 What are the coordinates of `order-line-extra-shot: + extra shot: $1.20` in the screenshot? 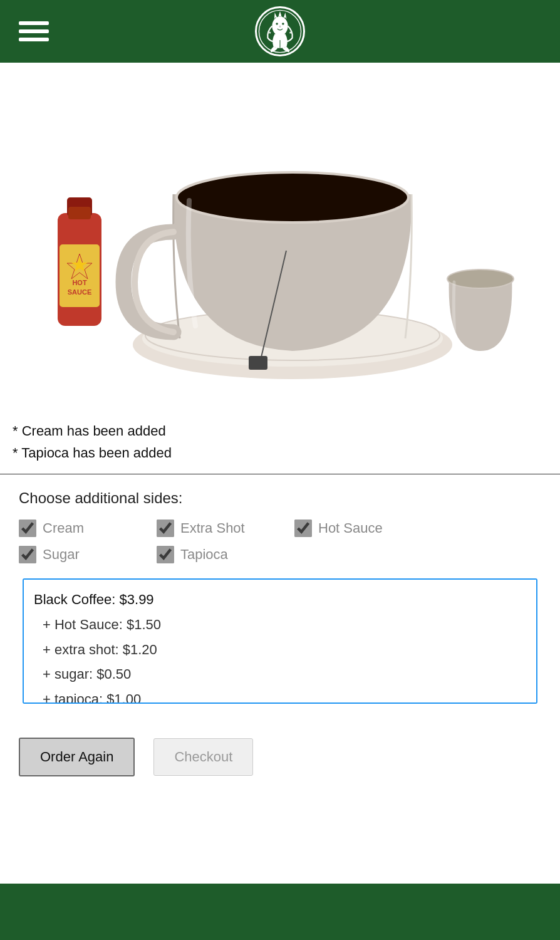 It's located at (280, 650).